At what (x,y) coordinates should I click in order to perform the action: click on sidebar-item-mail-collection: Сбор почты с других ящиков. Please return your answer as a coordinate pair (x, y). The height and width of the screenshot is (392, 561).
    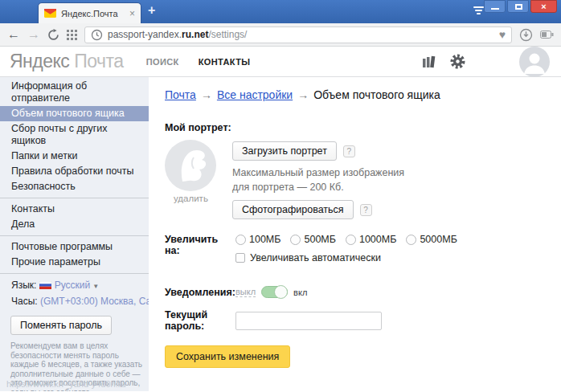
    Looking at the image, I should click on (74, 135).